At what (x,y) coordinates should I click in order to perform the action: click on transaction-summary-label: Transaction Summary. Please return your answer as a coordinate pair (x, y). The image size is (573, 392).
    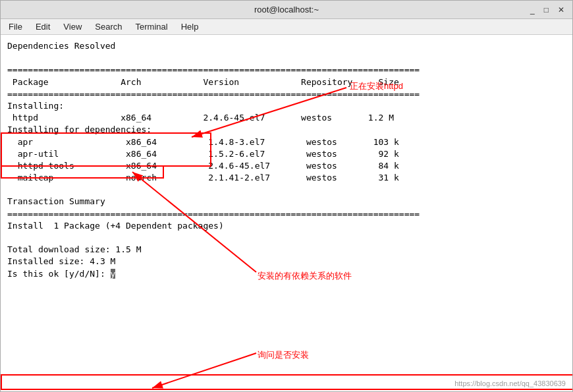
    Looking at the image, I should click on (57, 202).